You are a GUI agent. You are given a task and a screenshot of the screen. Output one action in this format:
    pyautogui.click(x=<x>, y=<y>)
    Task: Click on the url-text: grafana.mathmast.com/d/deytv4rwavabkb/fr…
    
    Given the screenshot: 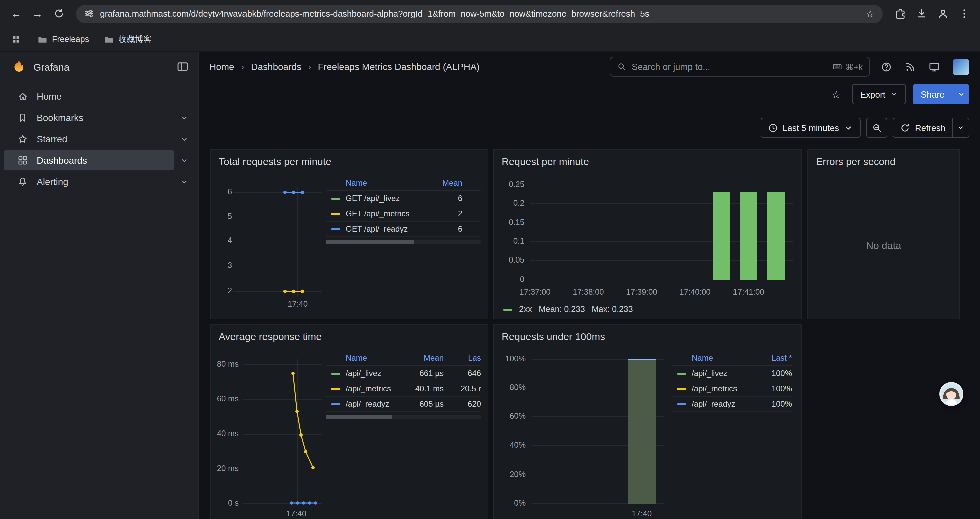 What is the action you would take?
    pyautogui.click(x=480, y=14)
    